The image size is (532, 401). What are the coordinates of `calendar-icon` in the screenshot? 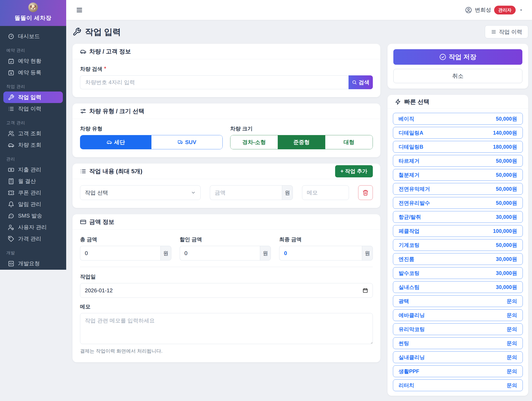 It's located at (365, 290).